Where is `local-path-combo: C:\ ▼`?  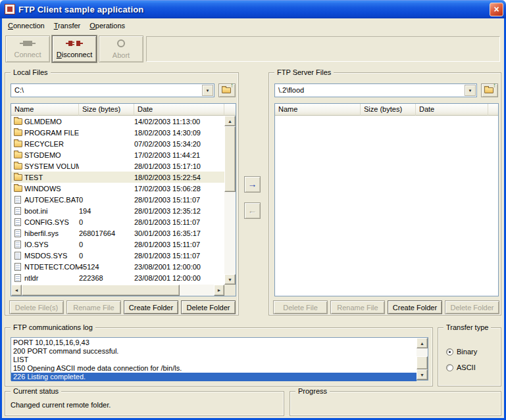 local-path-combo: C:\ ▼ is located at coordinates (113, 91).